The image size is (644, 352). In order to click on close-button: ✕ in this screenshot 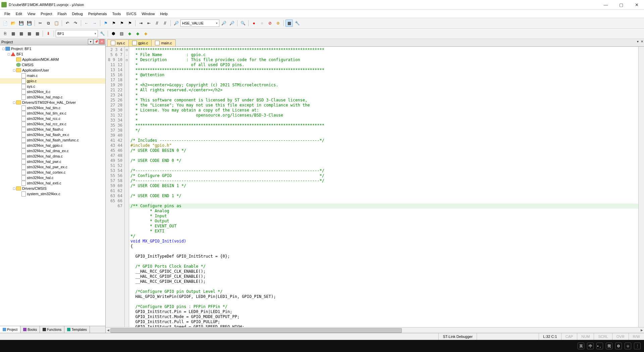, I will do `click(637, 5)`.